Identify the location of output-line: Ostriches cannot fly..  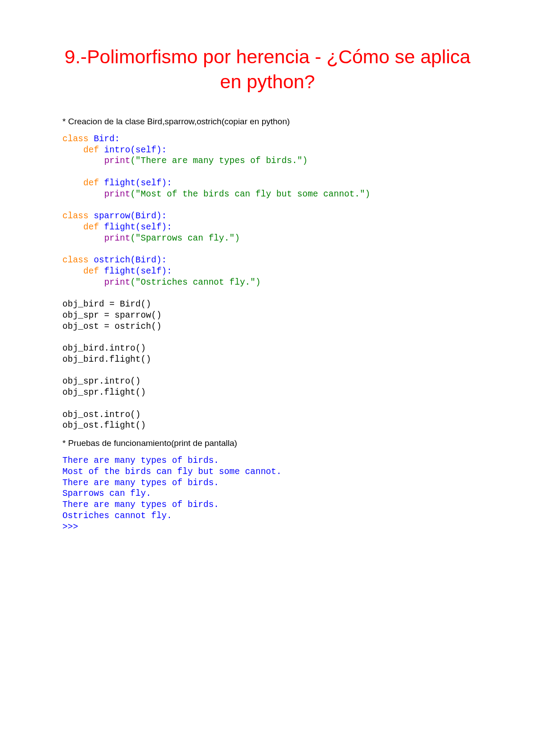
(117, 516).